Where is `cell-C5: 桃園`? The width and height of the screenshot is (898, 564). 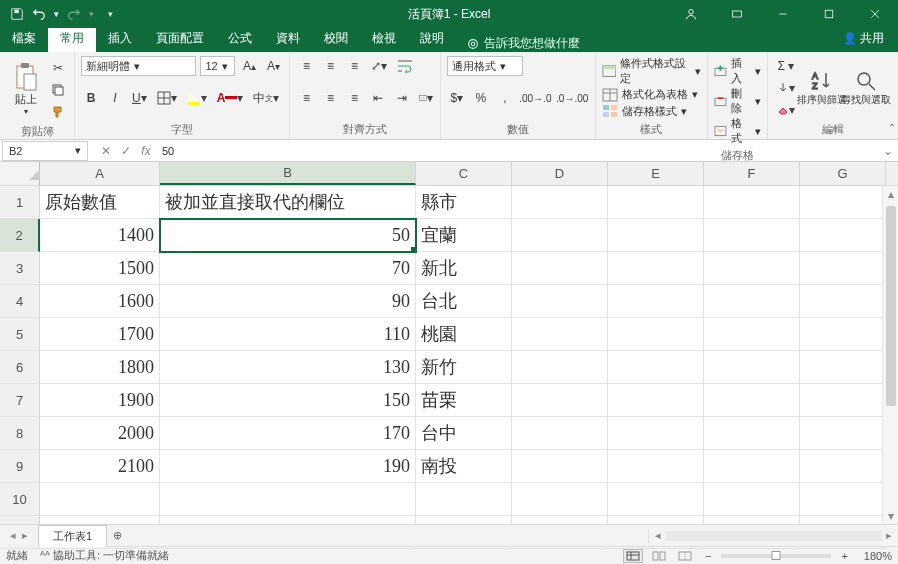 cell-C5: 桃園 is located at coordinates (464, 334).